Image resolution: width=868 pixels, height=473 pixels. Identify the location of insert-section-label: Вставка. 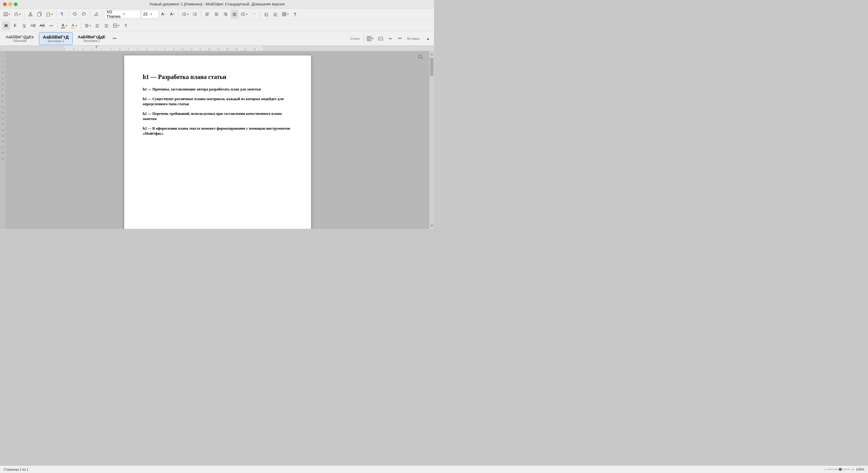
(413, 38).